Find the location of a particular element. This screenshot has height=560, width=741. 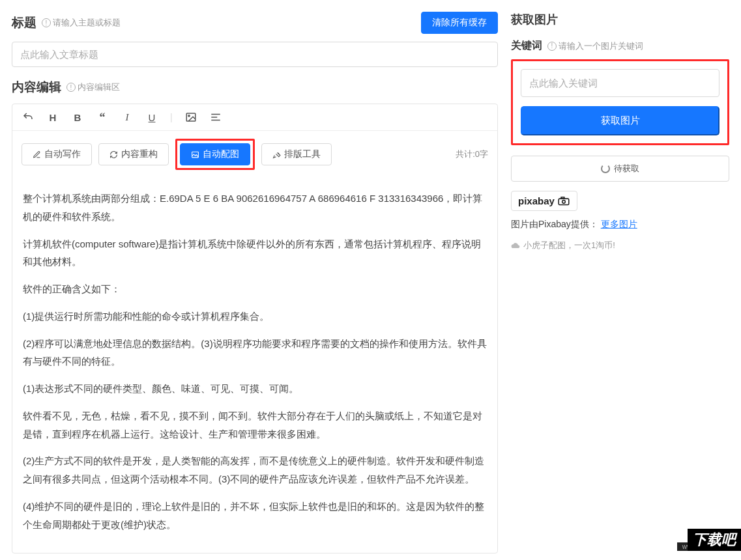

pending-button: 待获取 is located at coordinates (620, 169).